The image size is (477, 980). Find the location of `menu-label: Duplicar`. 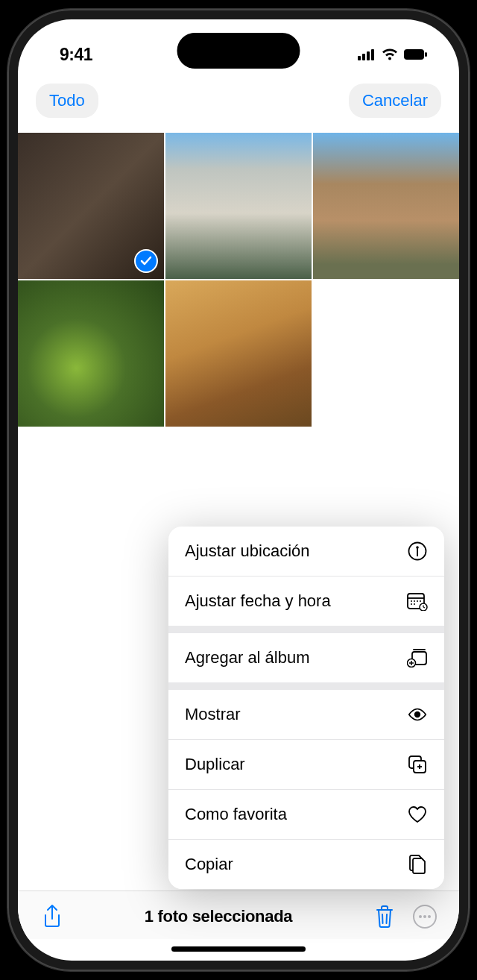

menu-label: Duplicar is located at coordinates (215, 764).